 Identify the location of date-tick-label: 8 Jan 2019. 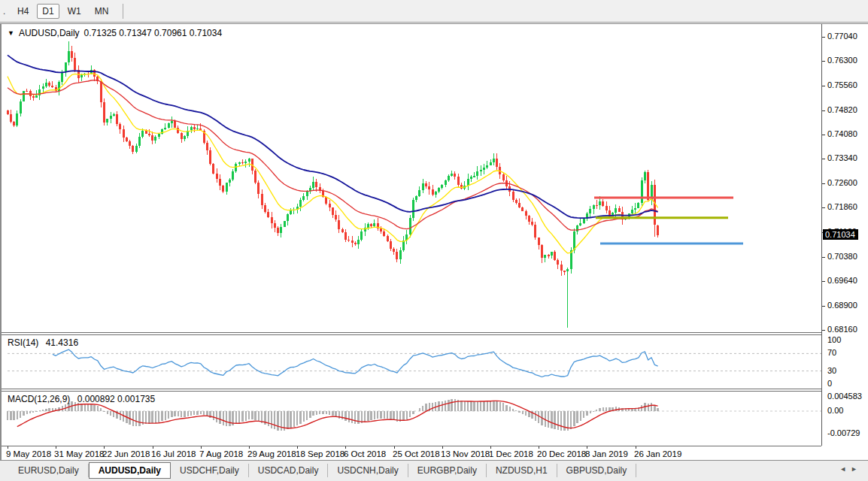
(606, 454).